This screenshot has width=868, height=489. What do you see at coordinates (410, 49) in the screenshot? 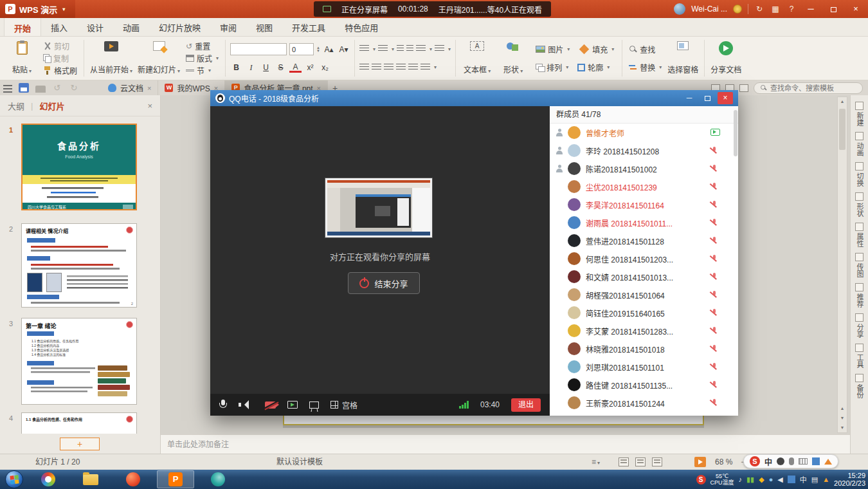
I see `increase-indent-icon` at bounding box center [410, 49].